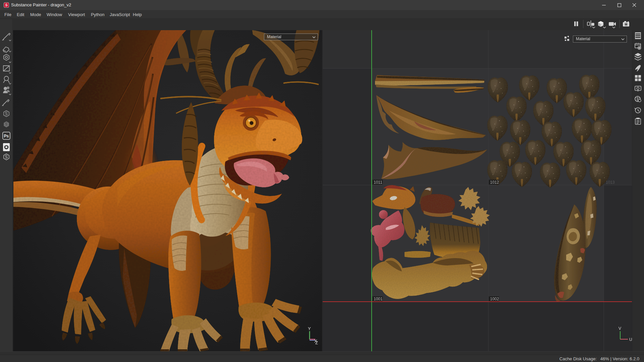 The height and width of the screenshot is (362, 644). I want to click on svg-text: Ps, so click(7, 136).